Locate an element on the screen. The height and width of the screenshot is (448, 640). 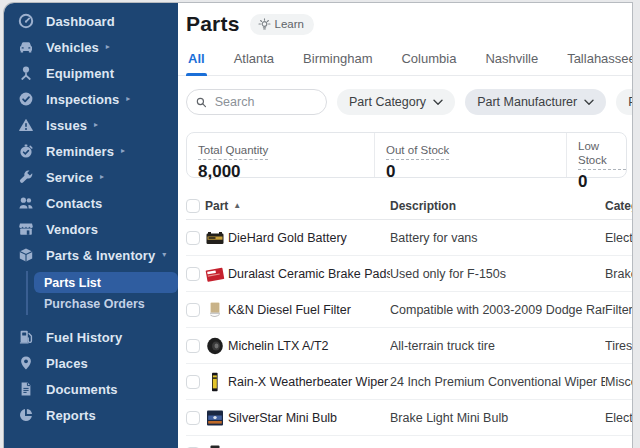
column-header-description: Description is located at coordinates (498, 206).